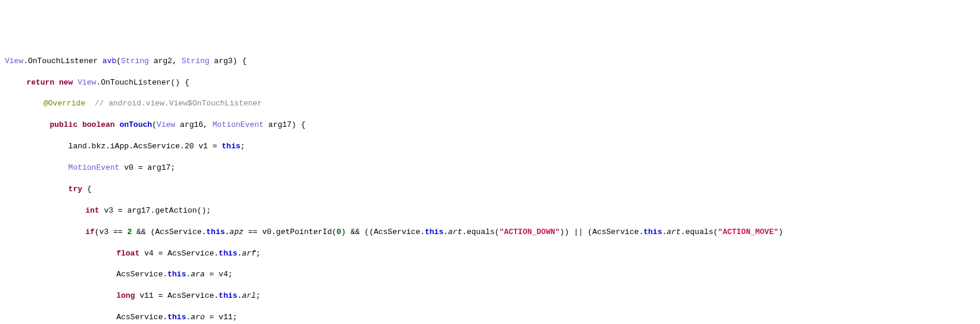 Image resolution: width=980 pixels, height=324 pixels. Describe the element at coordinates (490, 296) in the screenshot. I see `code-line: long v11 = AcsService.this.arl;` at that location.